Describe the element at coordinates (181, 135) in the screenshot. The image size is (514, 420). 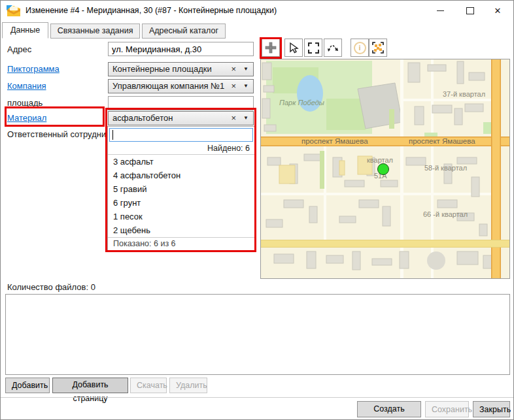
I see `dropdown-search-input` at that location.